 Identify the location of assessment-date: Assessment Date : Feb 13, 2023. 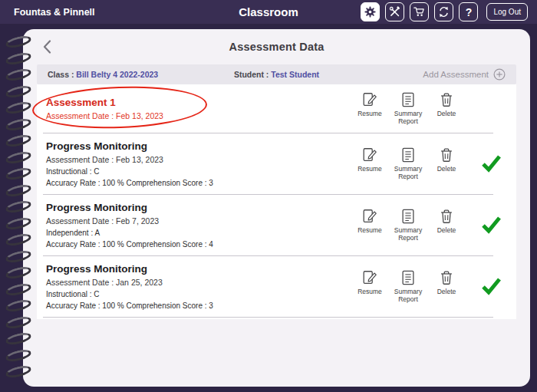
(198, 160).